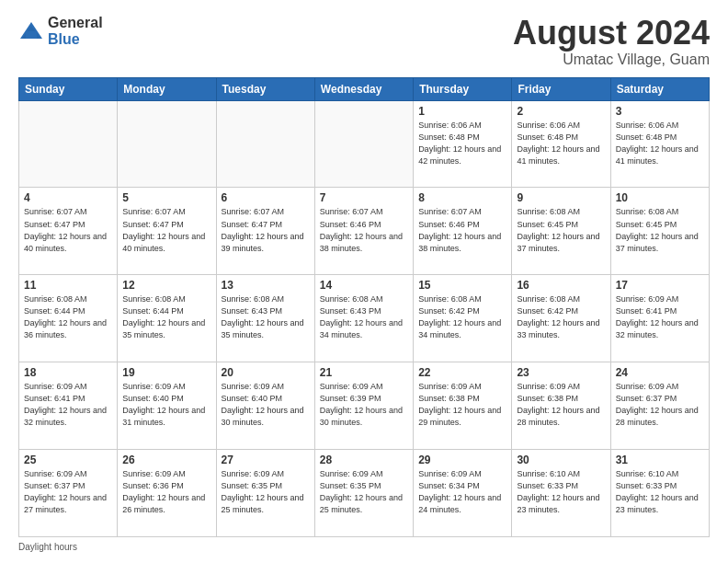 This screenshot has width=728, height=563. I want to click on col-tuesday: Tuesday, so click(265, 88).